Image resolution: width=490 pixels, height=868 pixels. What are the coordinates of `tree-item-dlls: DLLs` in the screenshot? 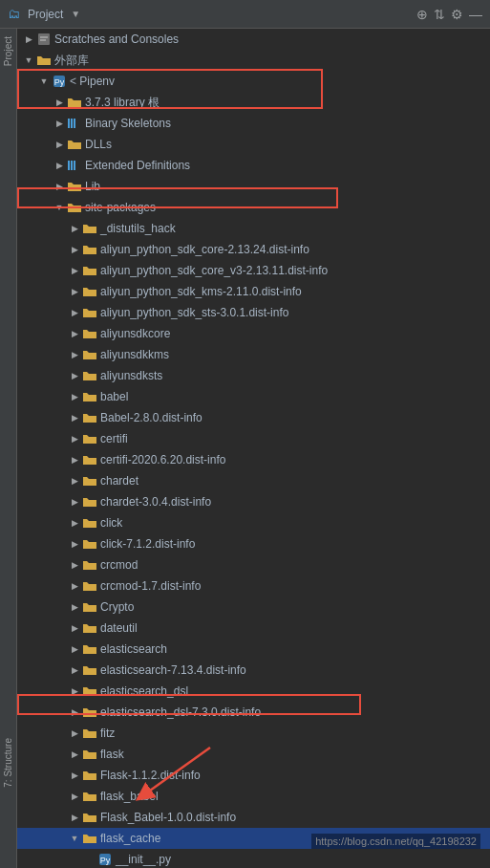 It's located at (254, 144).